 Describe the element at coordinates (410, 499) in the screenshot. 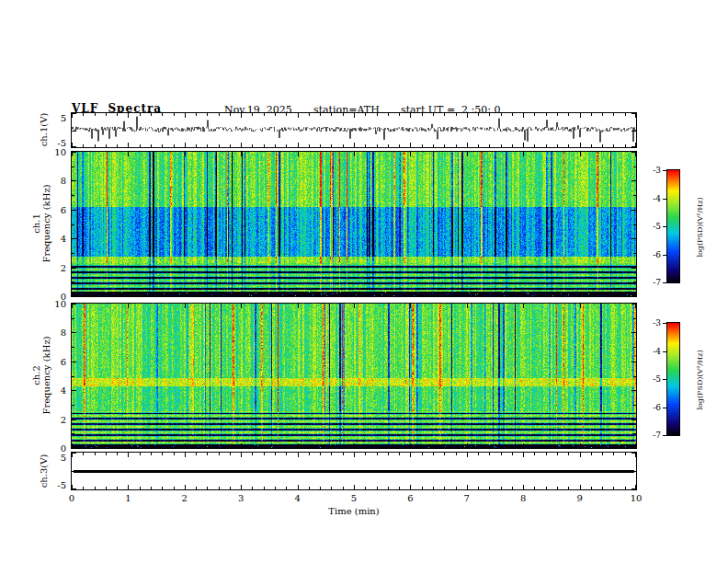

I see `x-tick-label: 6` at that location.